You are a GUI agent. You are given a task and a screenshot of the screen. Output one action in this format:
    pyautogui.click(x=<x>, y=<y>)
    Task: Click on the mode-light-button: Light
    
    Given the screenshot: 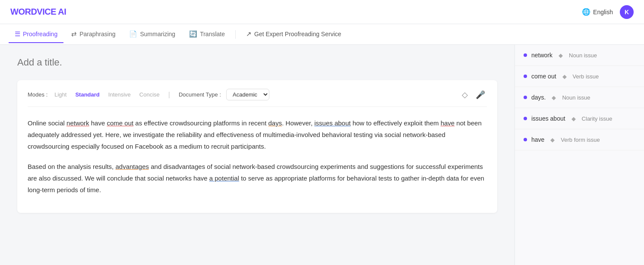 What is the action you would take?
    pyautogui.click(x=60, y=95)
    